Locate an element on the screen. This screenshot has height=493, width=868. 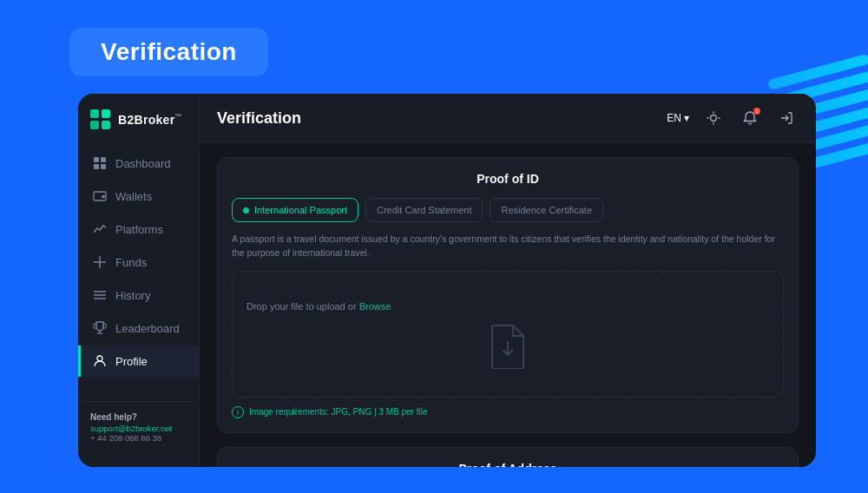
proof-of-id-tabs: International Passport Credit Card State… is located at coordinates (508, 210).